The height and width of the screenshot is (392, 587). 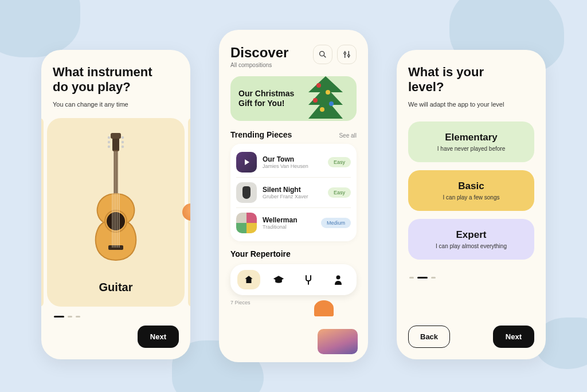 I want to click on piece-composer: Jamies Van Heusen, so click(x=285, y=166).